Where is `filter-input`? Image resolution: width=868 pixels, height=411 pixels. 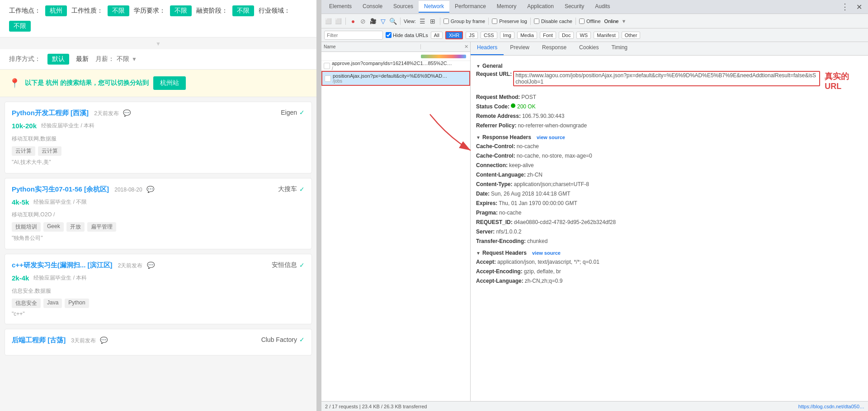 filter-input is located at coordinates (354, 35).